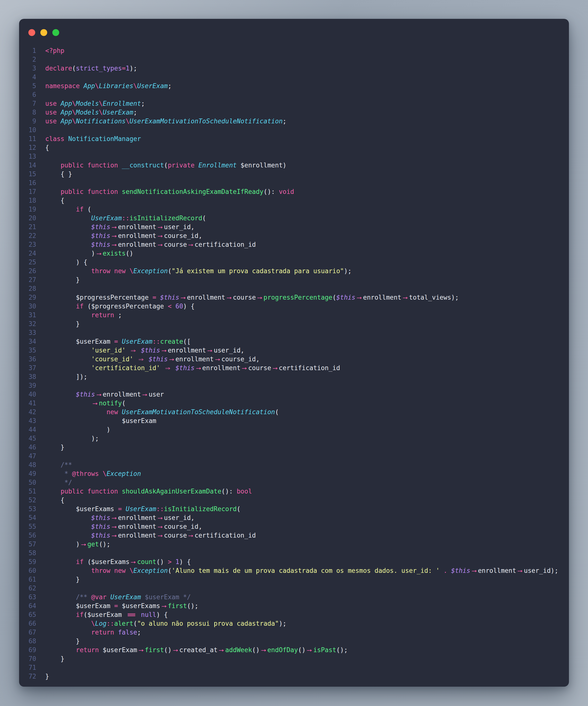 The height and width of the screenshot is (706, 588). What do you see at coordinates (28, 236) in the screenshot?
I see `line-number: 22` at bounding box center [28, 236].